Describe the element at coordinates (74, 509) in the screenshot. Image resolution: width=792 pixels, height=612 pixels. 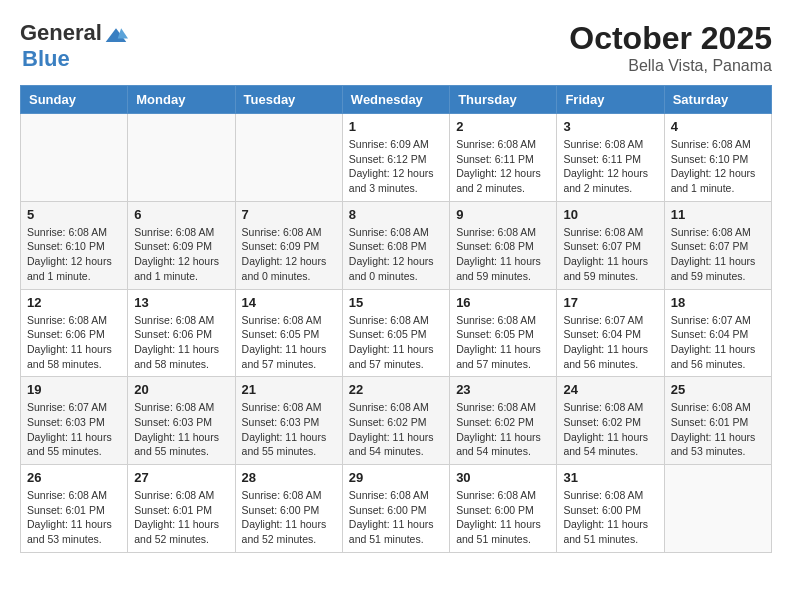
I see `table-row: 26Sunrise: 6:08 AM Sunset: 6:01 PM Dayli…` at that location.